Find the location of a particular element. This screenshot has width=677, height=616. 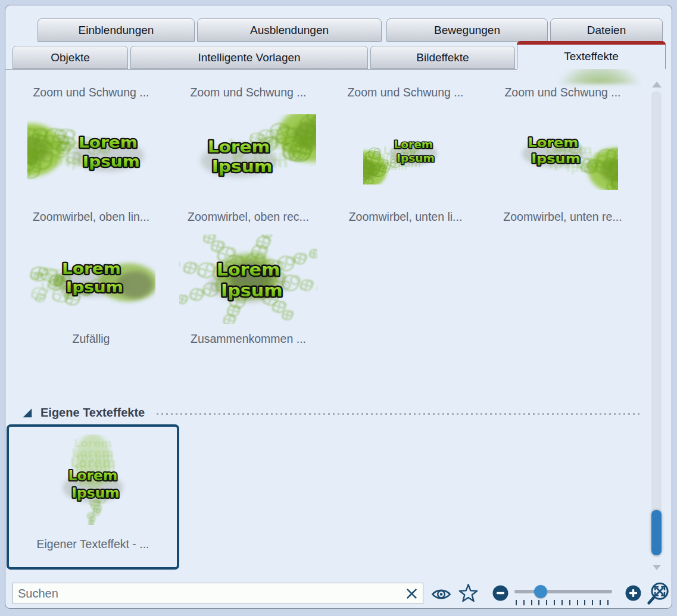

effect-item-swirl-top-right: LoremIpsumLoremIpsumLoremIpsumZoomwirbel… is located at coordinates (248, 164).